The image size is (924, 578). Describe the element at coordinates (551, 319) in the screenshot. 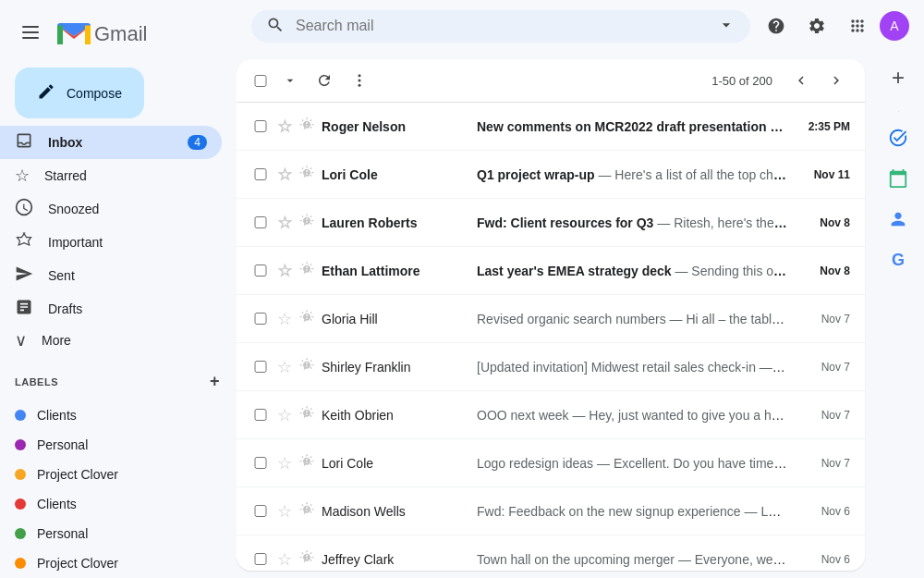

I see `email-row: ☆ Gloria Hill Revised organic search num…` at that location.